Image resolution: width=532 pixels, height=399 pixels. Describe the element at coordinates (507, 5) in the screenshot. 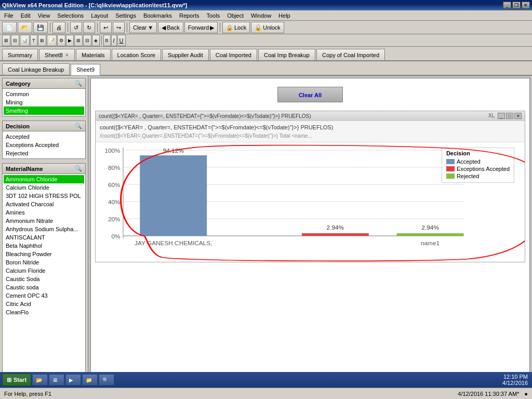

I see `minimize-button: _` at that location.